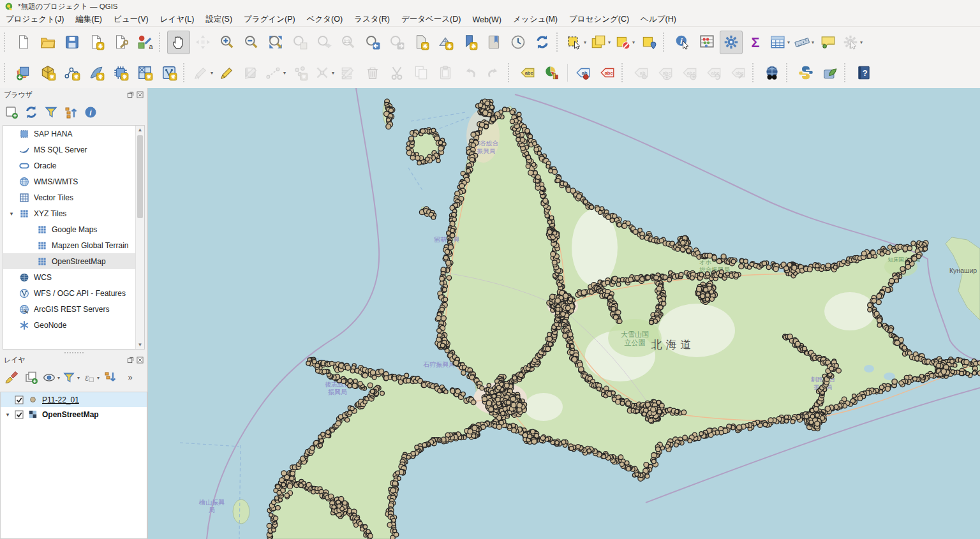 Image resolution: width=980 pixels, height=539 pixels. What do you see at coordinates (74, 198) in the screenshot?
I see `browser-item-vector-tiles: Vector Tiles` at bounding box center [74, 198].